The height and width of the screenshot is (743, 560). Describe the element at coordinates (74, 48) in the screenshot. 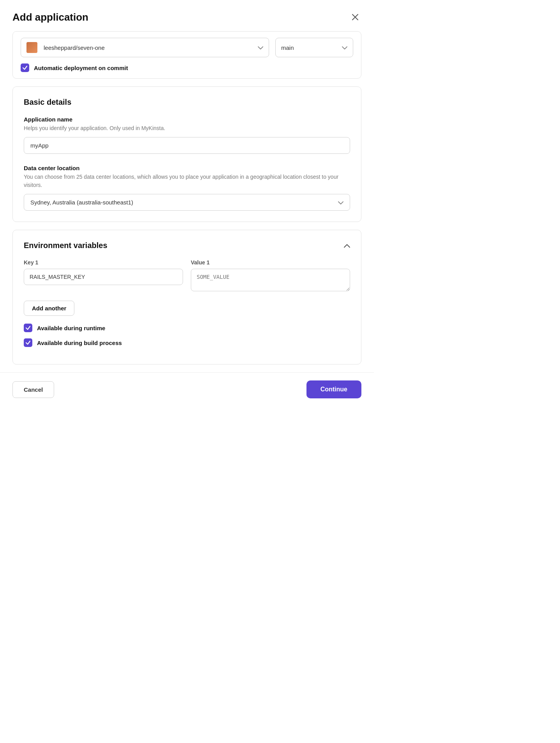

I see `repo-value: leesheppard/seven-one` at that location.